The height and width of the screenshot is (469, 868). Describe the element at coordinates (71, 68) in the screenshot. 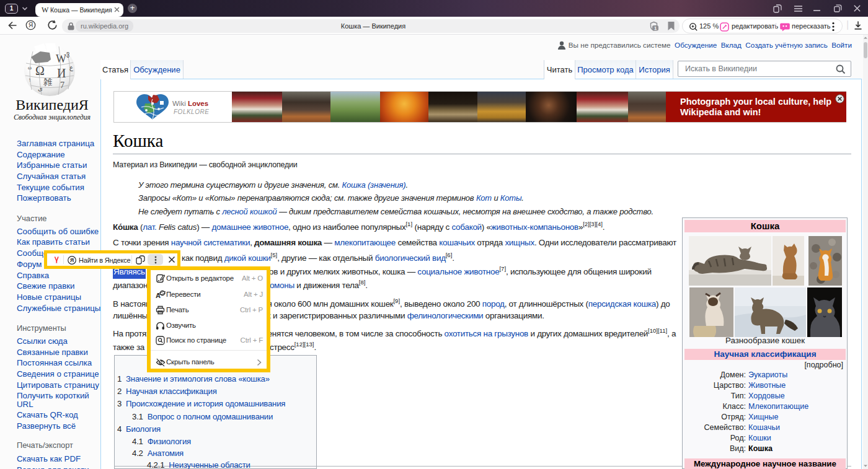

I see `svg-text: ع` at that location.